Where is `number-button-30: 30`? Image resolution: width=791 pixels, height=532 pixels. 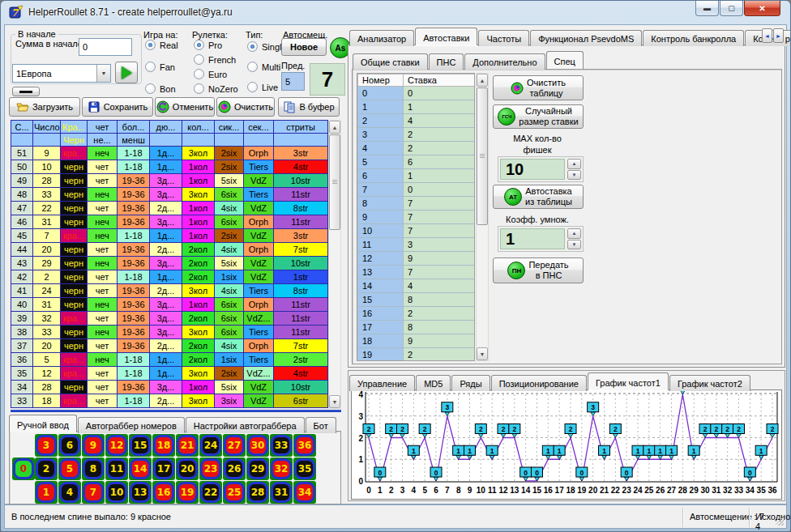 number-button-30: 30 is located at coordinates (258, 445).